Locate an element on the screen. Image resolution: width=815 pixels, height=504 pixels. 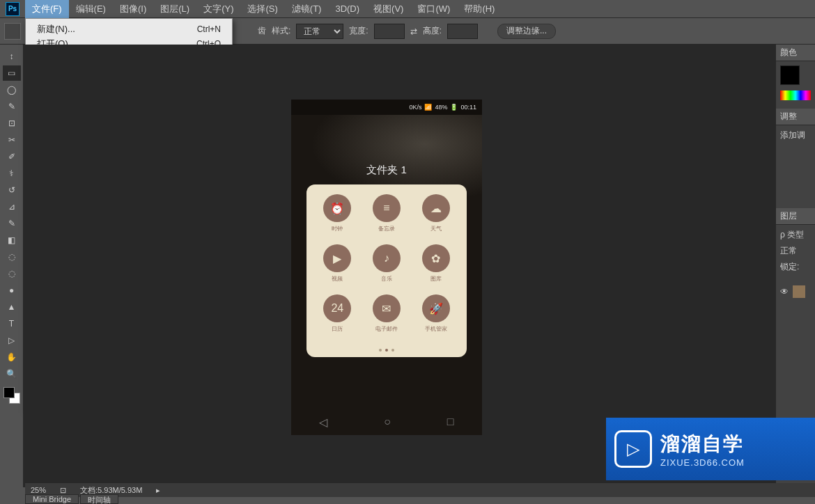
app-label: 电子邮件 is located at coordinates (387, 329).